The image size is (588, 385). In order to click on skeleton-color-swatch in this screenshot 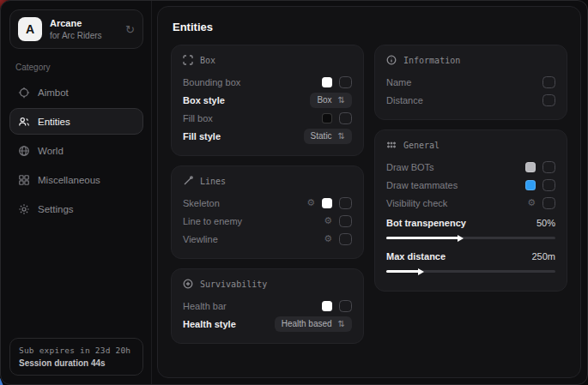, I will do `click(327, 203)`.